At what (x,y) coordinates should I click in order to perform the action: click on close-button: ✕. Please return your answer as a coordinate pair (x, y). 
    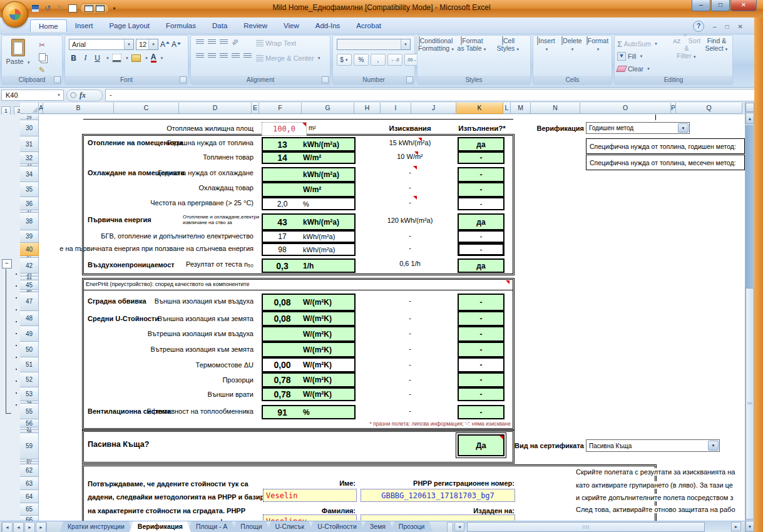
    Looking at the image, I should click on (744, 6).